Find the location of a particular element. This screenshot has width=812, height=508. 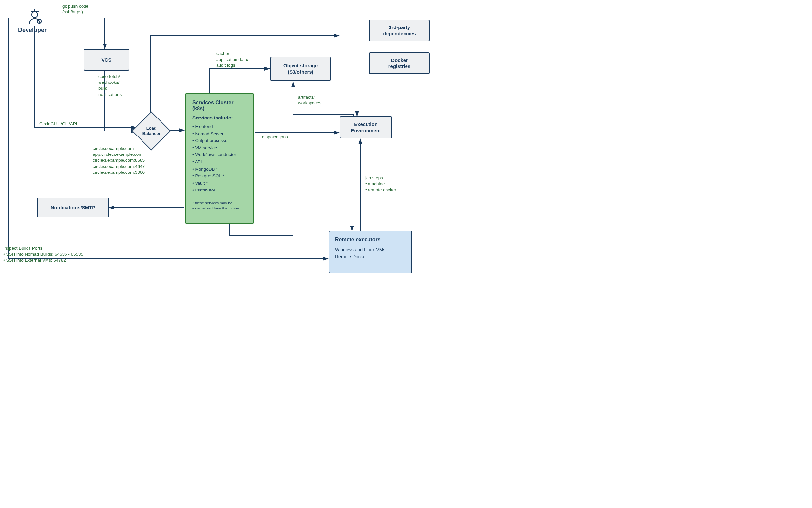

label-inspect-ports: Inspect Builds Ports: • SSH into Nomad B… is located at coordinates (43, 255).